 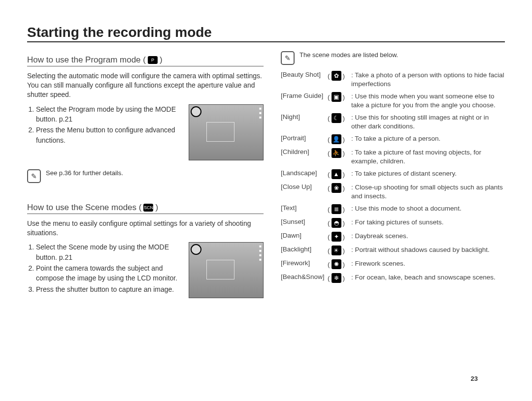 I want to click on scene-mode-desc: To take a picture of a person., so click(x=428, y=139).